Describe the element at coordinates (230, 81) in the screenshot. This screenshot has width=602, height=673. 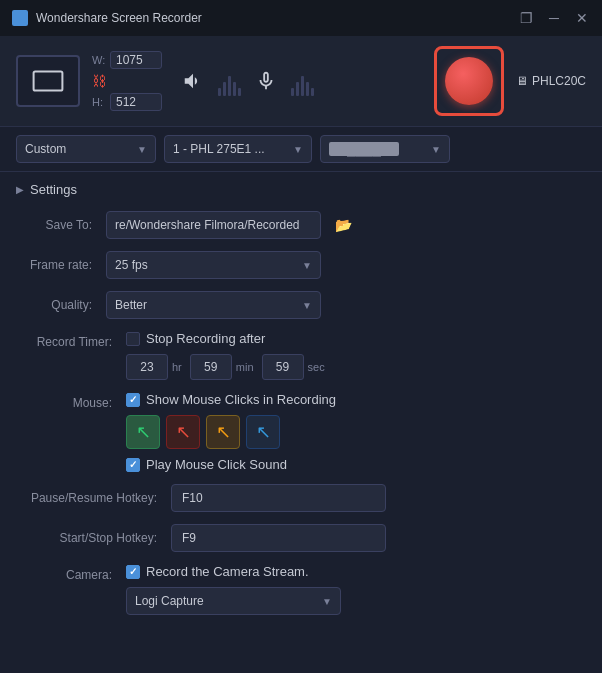
I see `audio-level-bars` at that location.